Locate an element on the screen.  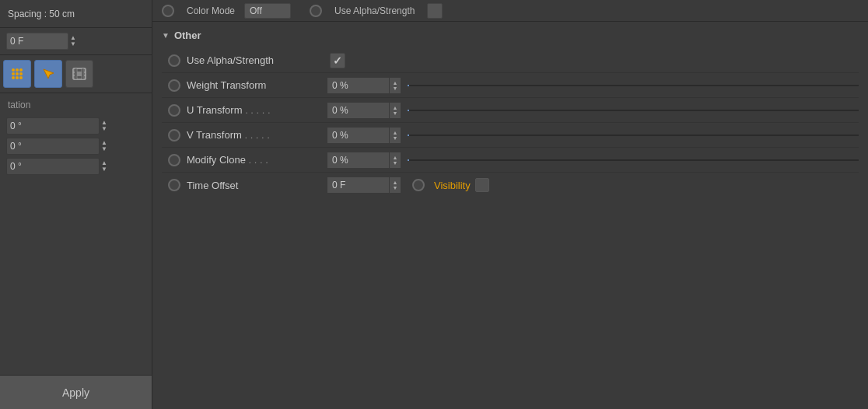
visibility-label: Visibility is located at coordinates (453, 185).